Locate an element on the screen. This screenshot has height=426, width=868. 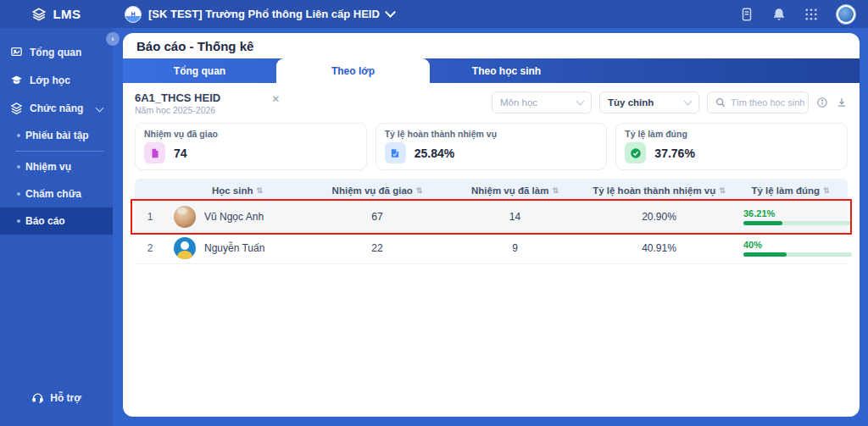
sidebar-subitem-label: Báo cáo is located at coordinates (46, 221).